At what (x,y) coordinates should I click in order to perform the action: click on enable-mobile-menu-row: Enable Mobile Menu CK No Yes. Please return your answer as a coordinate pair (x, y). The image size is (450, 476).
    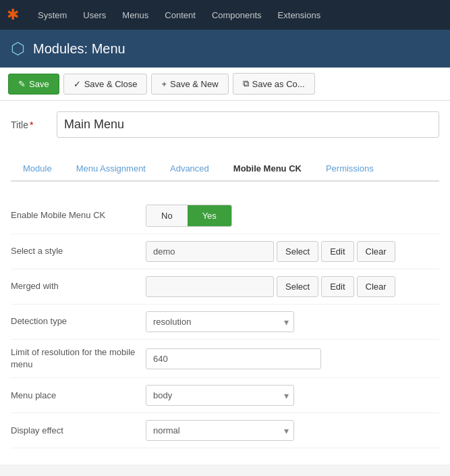
    Looking at the image, I should click on (225, 216).